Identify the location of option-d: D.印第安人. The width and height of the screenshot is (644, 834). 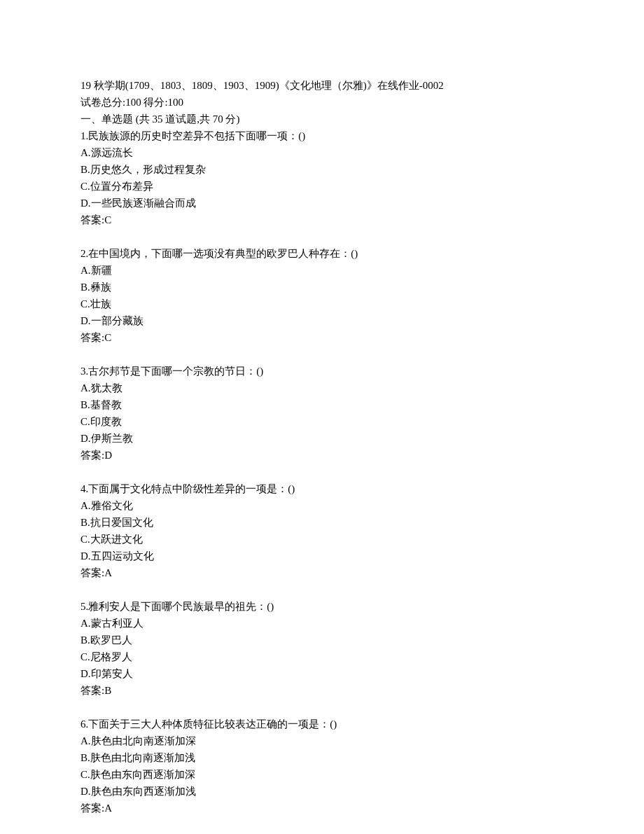
(322, 674).